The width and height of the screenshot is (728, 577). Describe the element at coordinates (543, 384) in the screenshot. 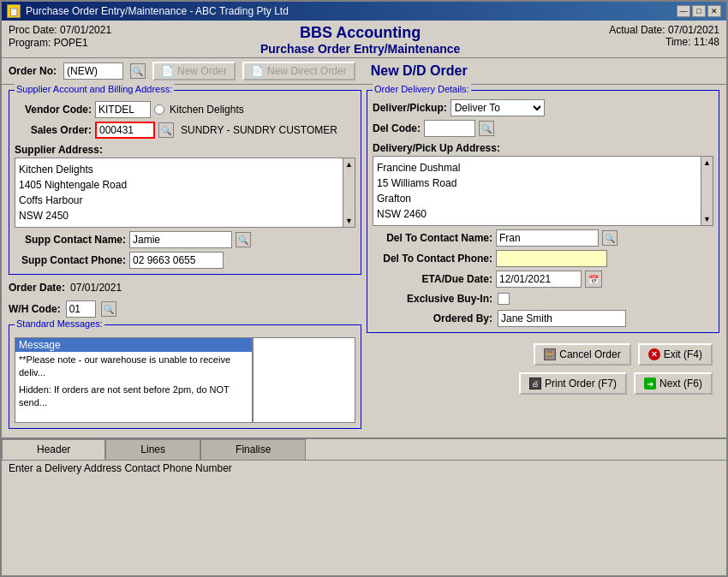

I see `action-buttons-2: 🖨 Print Order (F7) ➜ Next (F6)` at that location.